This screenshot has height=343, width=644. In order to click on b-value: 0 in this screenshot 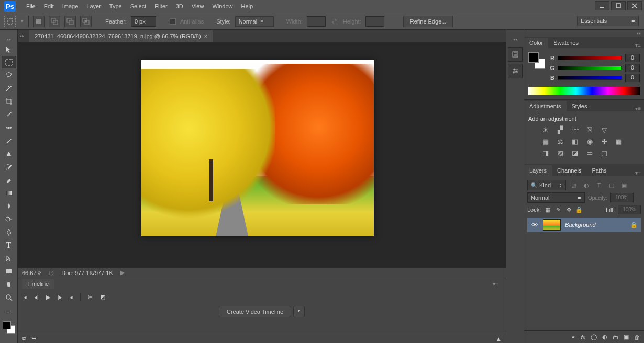, I will do `click(632, 78)`.